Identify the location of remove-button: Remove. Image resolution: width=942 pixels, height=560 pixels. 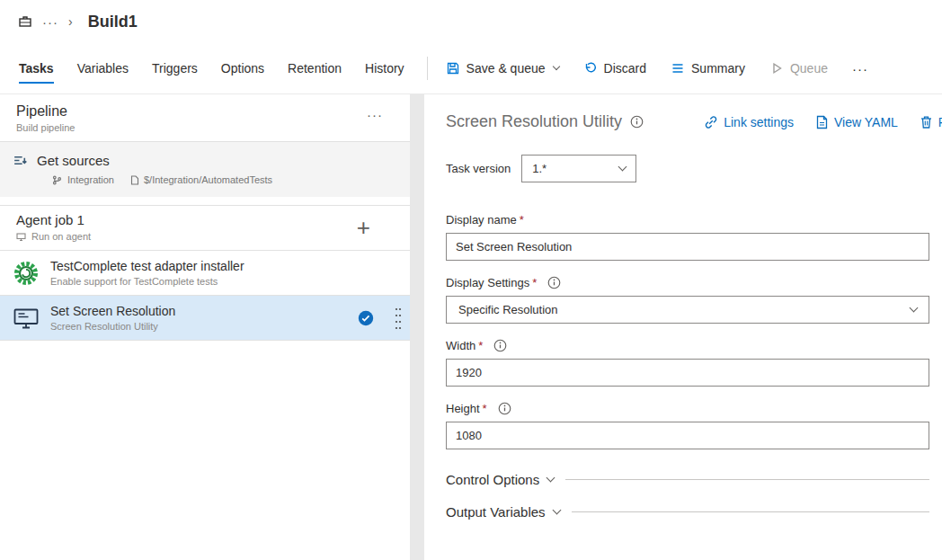
(931, 122).